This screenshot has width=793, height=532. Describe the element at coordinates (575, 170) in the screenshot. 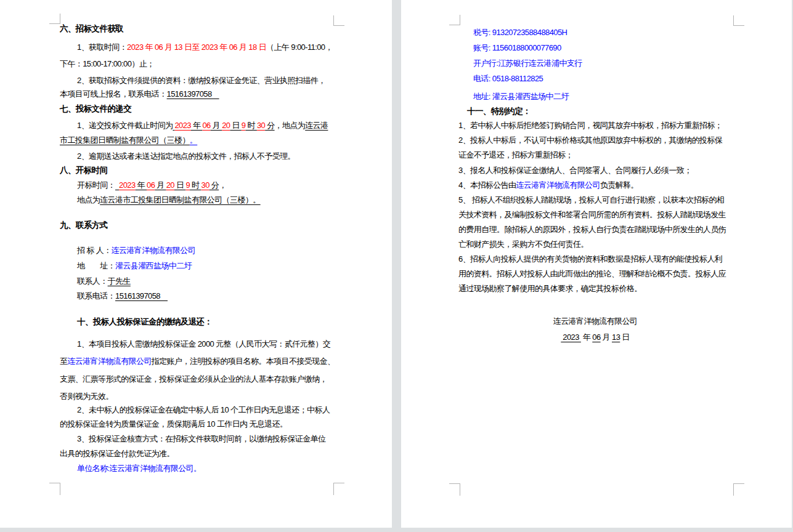

I see `text-segment: 3、报名人和投标保证金缴纳人、合同签署人、合同履行人必须一致；` at that location.